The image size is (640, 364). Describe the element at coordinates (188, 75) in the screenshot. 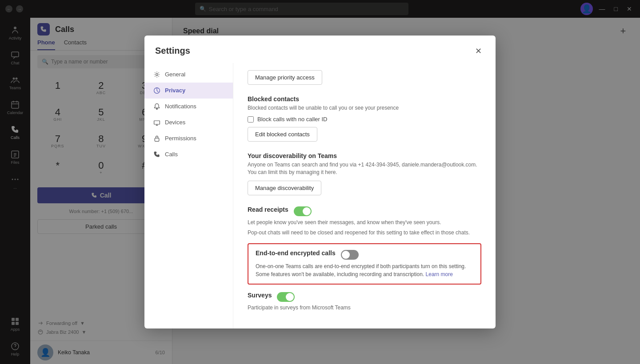

I see `nav-item-general: General` at that location.